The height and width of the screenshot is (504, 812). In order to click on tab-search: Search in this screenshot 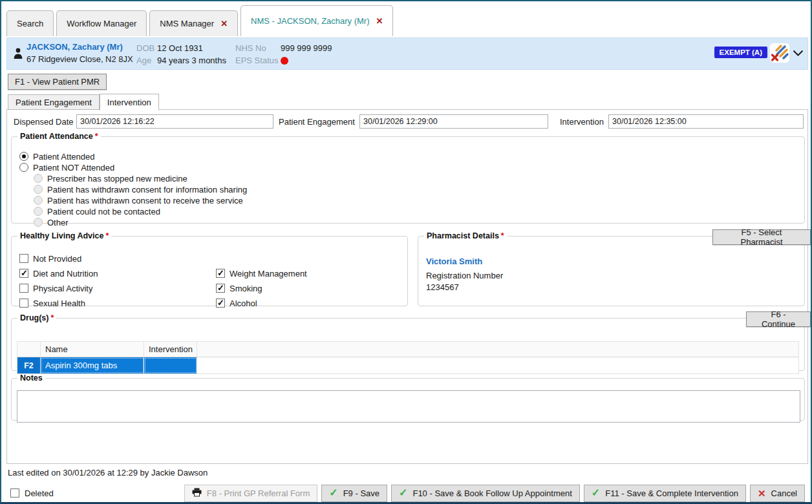, I will do `click(30, 23)`.